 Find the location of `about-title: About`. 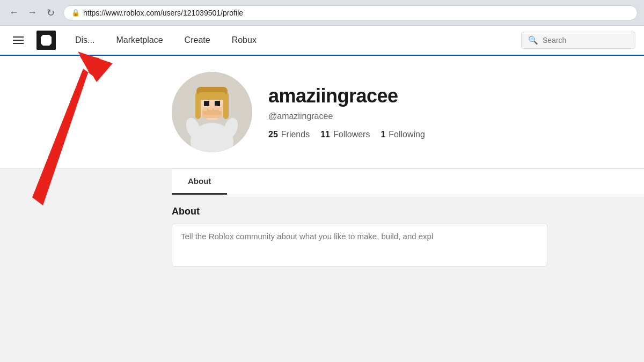

about-title: About is located at coordinates (402, 211).